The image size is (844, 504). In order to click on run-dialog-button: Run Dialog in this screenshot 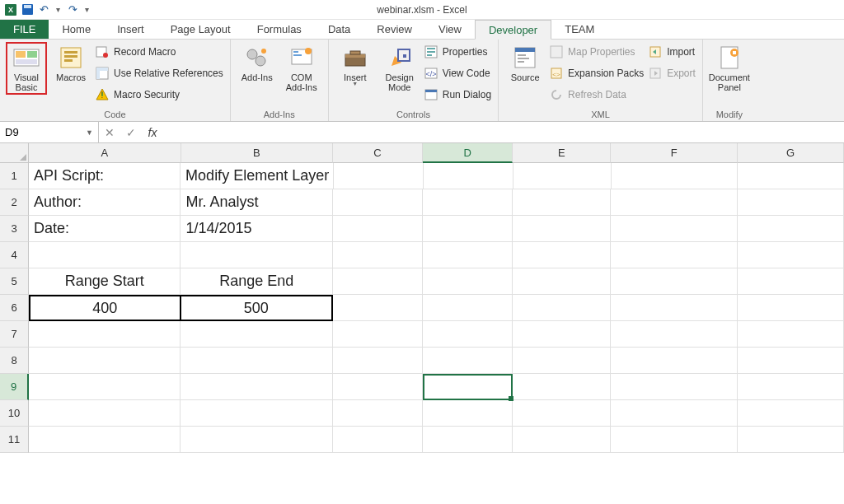, I will do `click(458, 95)`.